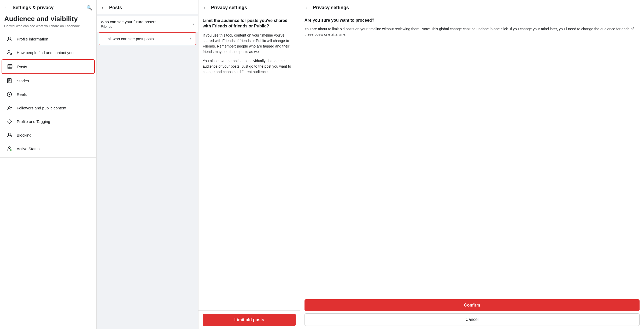  What do you see at coordinates (9, 52) in the screenshot?
I see `person-search-icon` at bounding box center [9, 52].